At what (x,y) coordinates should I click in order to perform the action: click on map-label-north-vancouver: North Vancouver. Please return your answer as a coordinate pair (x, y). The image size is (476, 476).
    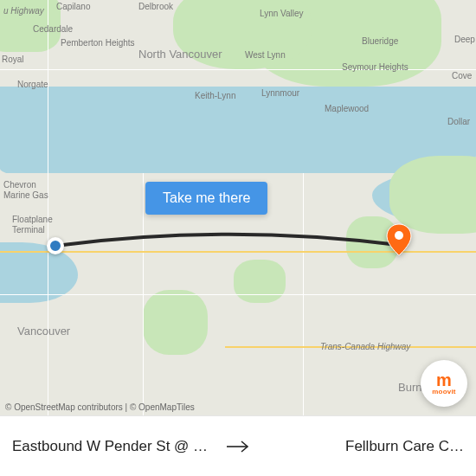
    Looking at the image, I should click on (180, 54).